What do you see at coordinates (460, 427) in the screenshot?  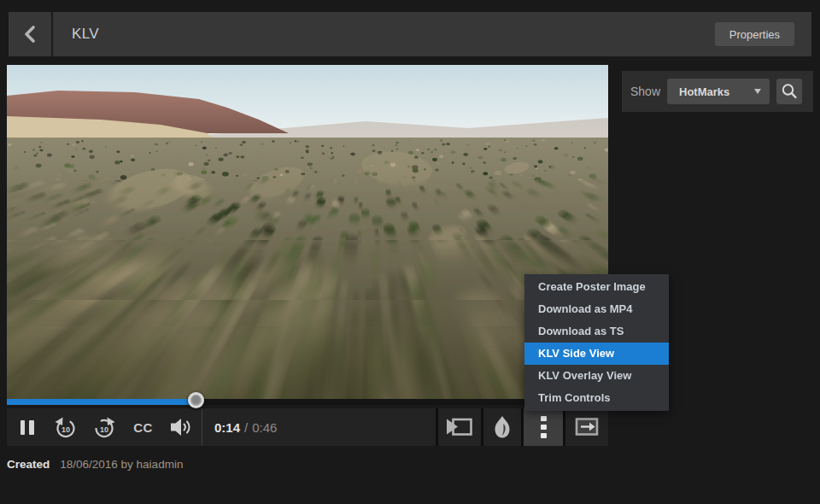 I see `play-into-box-icon` at bounding box center [460, 427].